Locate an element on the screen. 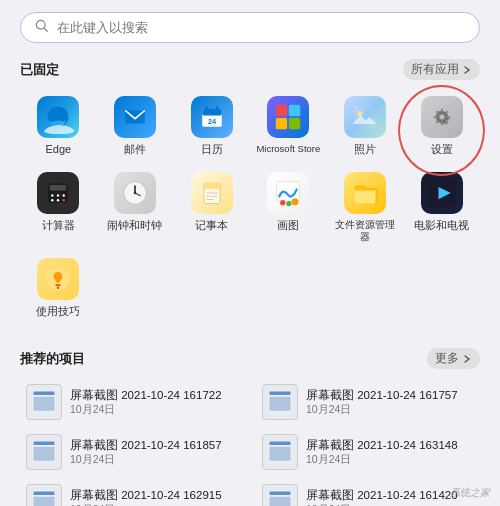 The height and width of the screenshot is (506, 500). calendar-label: 日历 is located at coordinates (212, 150).